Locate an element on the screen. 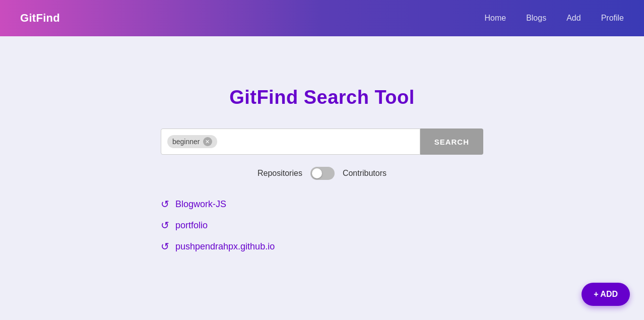 The width and height of the screenshot is (644, 320). nav-links: Home Blogs Add Profile is located at coordinates (554, 18).